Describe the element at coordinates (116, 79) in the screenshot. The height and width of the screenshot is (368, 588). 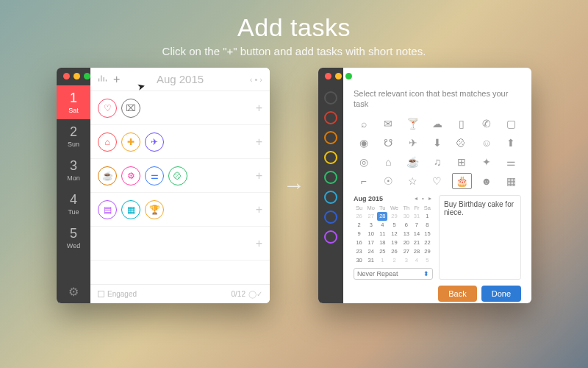
I see `add-button: +` at that location.